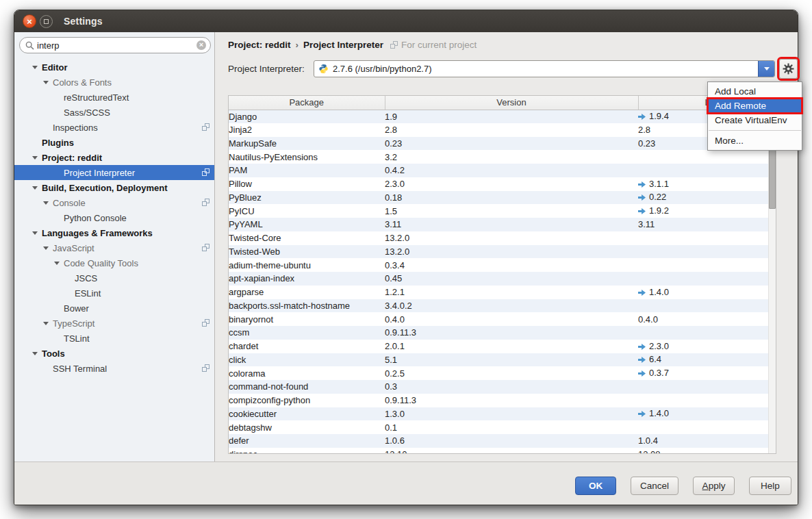  Describe the element at coordinates (114, 323) in the screenshot. I see `tree-item-typescript: TypeScript` at that location.